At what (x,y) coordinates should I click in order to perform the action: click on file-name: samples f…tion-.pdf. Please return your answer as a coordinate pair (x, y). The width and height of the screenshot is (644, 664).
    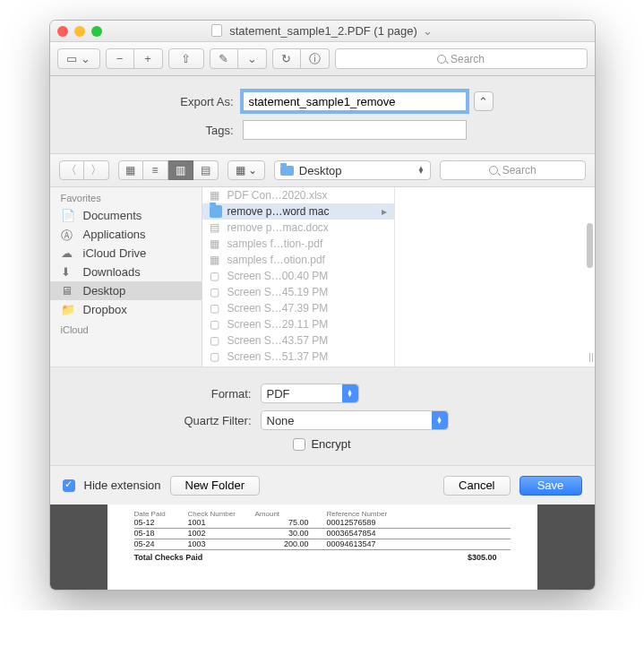
    Looking at the image, I should click on (276, 244).